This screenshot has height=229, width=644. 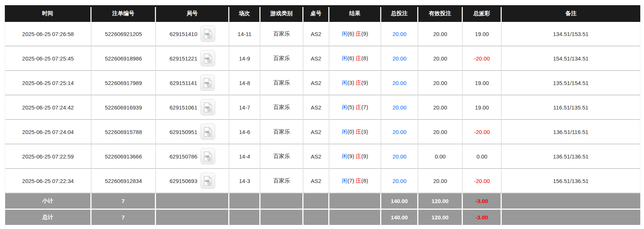 I want to click on table-row: 2025-06-25 07:24:42 522606916939 6291510…, so click(x=322, y=108).